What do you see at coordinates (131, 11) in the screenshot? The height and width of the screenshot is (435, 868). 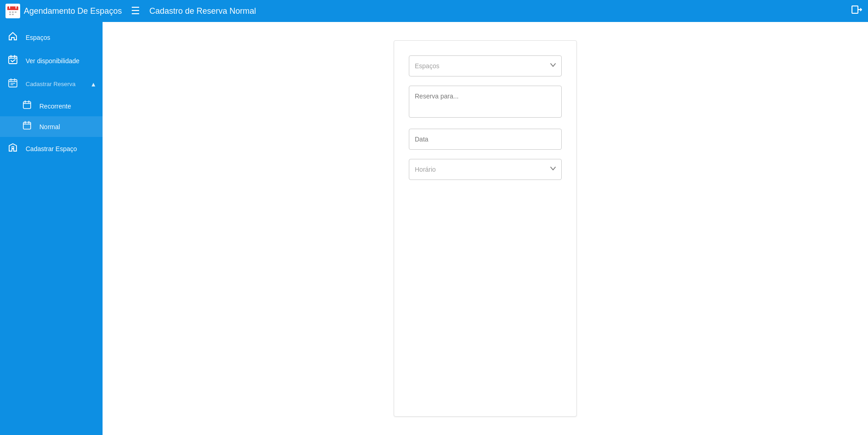 I see `topbar-left: Agendamento De Espaços ☰ Cadastro de Res…` at bounding box center [131, 11].